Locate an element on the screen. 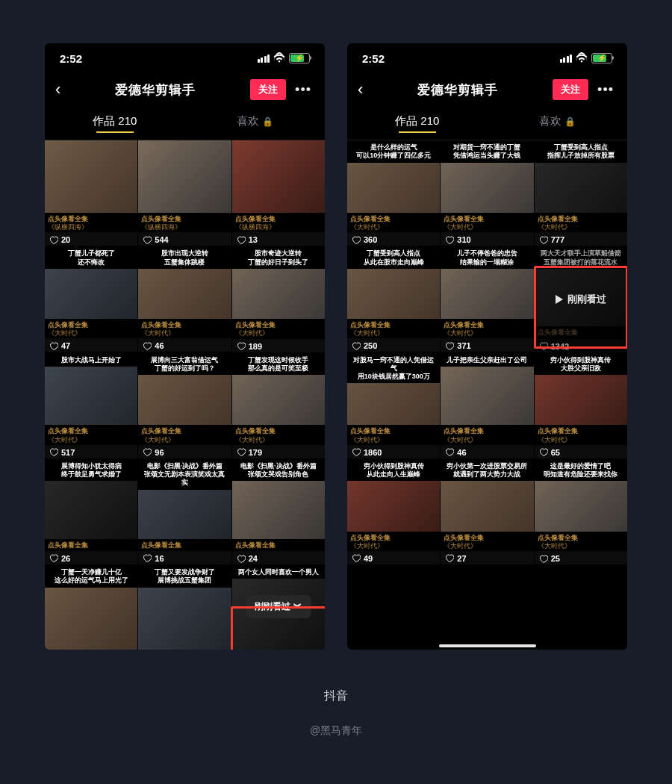 The image size is (672, 784). video-title-overlay: 对股马一窍不通的人凭借运气用10块钱居然赢了300万 is located at coordinates (393, 369).